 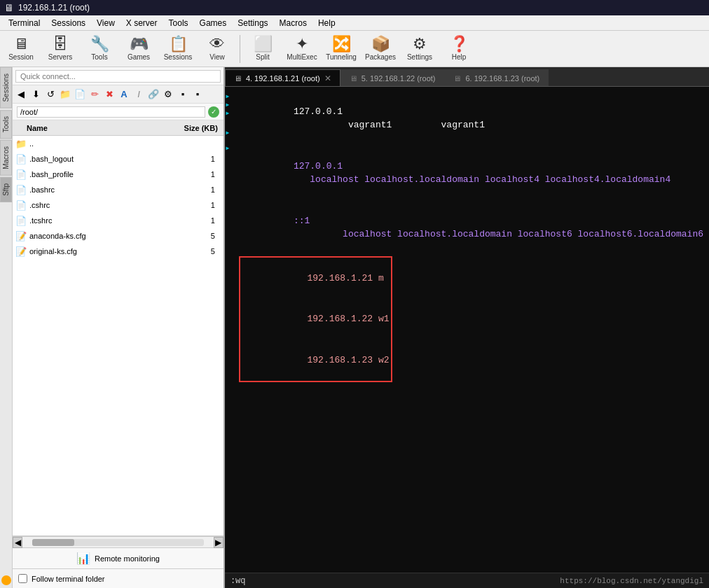 I want to click on tab-6: 🖥 6. 192.168.1.23 (root), so click(x=496, y=78).